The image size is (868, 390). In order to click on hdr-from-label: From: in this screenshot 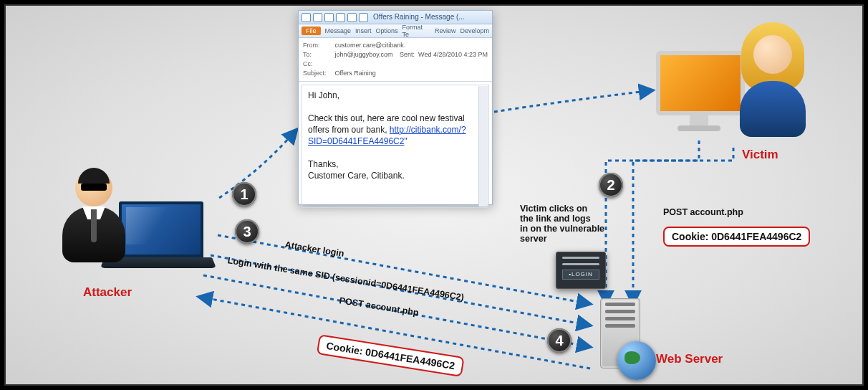, I will do `click(318, 46)`.